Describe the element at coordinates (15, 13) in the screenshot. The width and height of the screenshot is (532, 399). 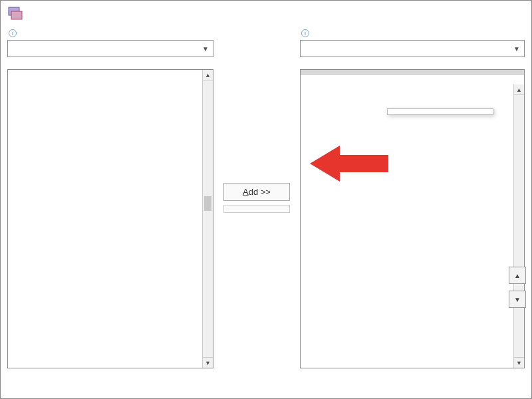
I see `ribbon-icon` at that location.